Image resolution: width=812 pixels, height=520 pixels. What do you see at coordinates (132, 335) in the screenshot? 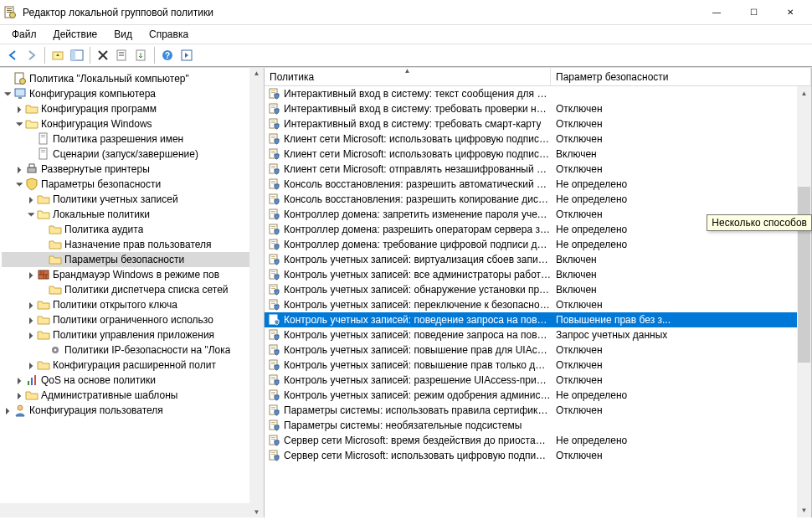
I see `tree-appctrl: ⏵Политики управления приложения` at bounding box center [132, 335].